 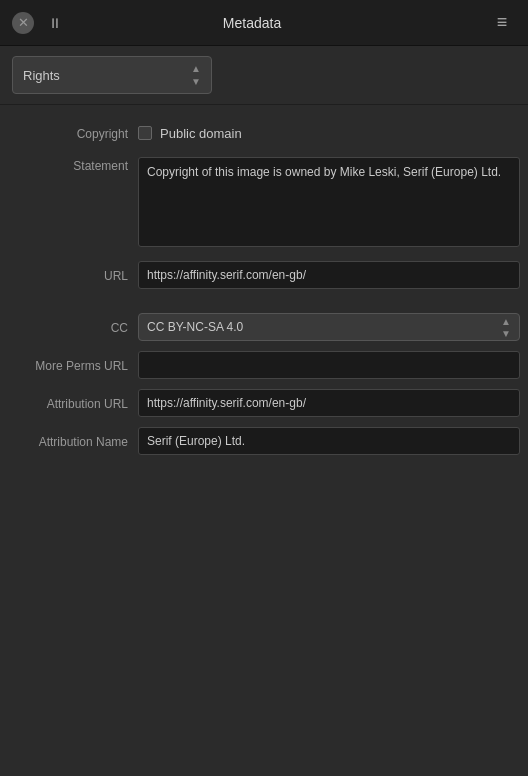 I want to click on more-perms-url-field, so click(x=329, y=365).